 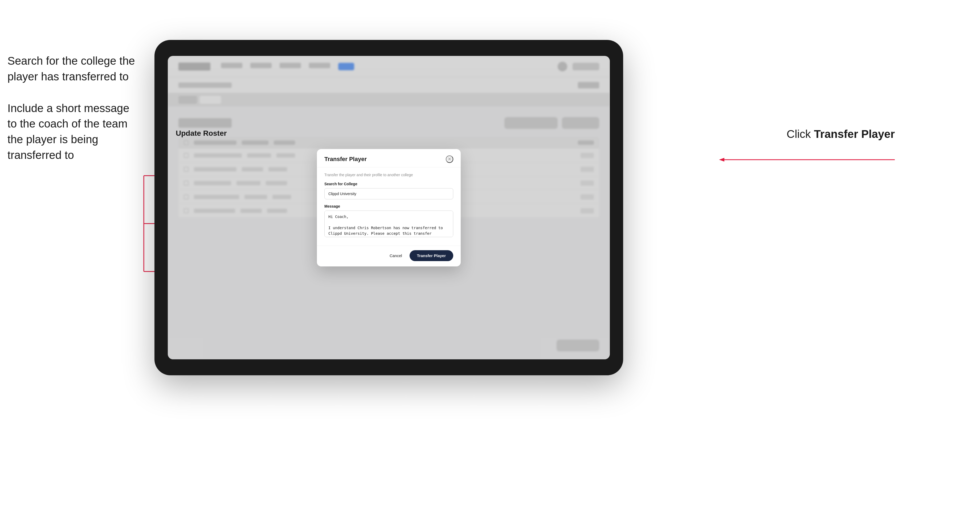 I want to click on modal-subtitle: Transfer the player and their profile to…, so click(x=389, y=175).